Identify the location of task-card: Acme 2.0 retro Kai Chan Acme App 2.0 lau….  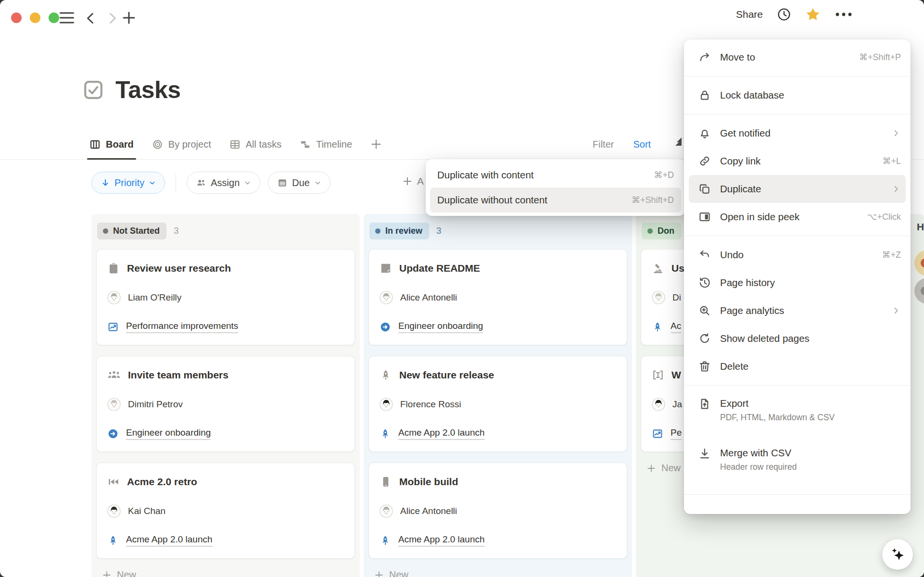
(226, 511).